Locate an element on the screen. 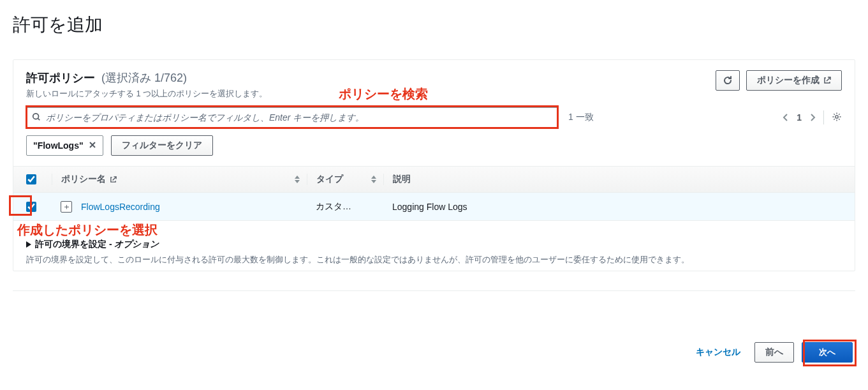 Image resolution: width=868 pixels, height=390 pixels. boundary-description: 許可の境界を設定して、このロールに付与される許可の最大数を制御します。これは一般… is located at coordinates (434, 260).